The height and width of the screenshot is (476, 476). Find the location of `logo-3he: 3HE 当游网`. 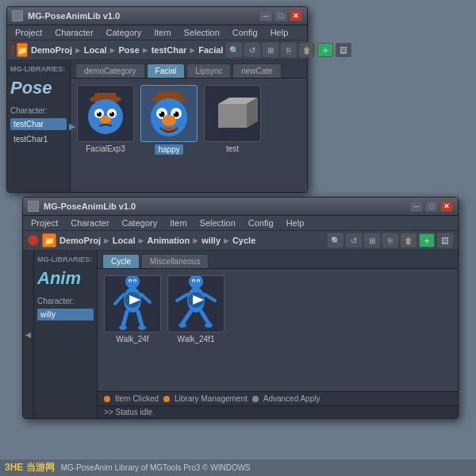

logo-3he: 3HE 当游网 is located at coordinates (30, 468).